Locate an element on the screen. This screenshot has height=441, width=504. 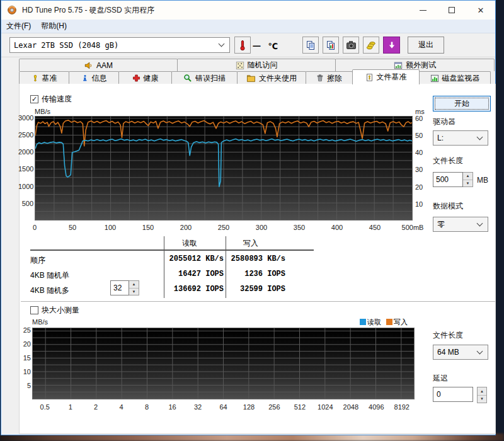
axis-tick-label: 25 is located at coordinates (25, 330).